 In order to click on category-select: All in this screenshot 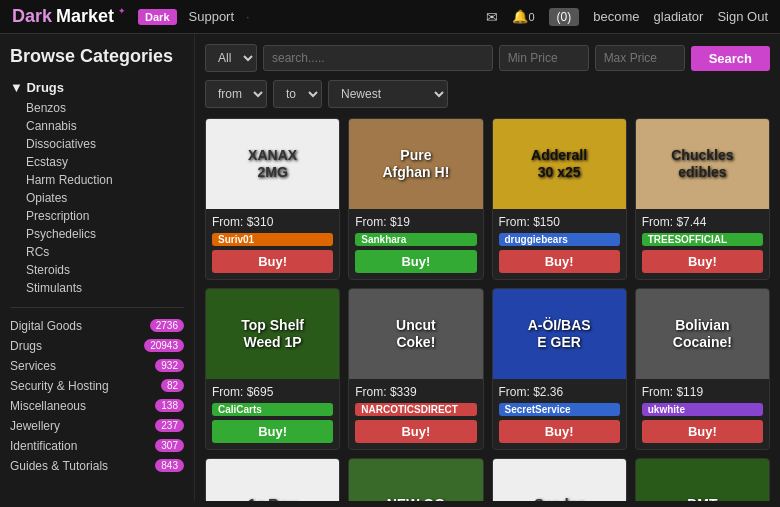, I will do `click(231, 58)`.